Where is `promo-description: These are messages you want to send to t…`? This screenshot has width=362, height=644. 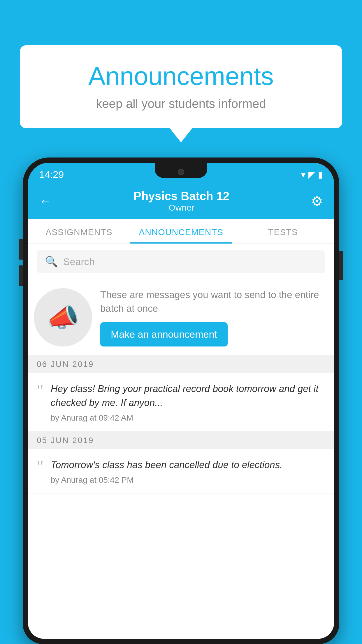
promo-description: These are messages you want to send to t… is located at coordinates (213, 302).